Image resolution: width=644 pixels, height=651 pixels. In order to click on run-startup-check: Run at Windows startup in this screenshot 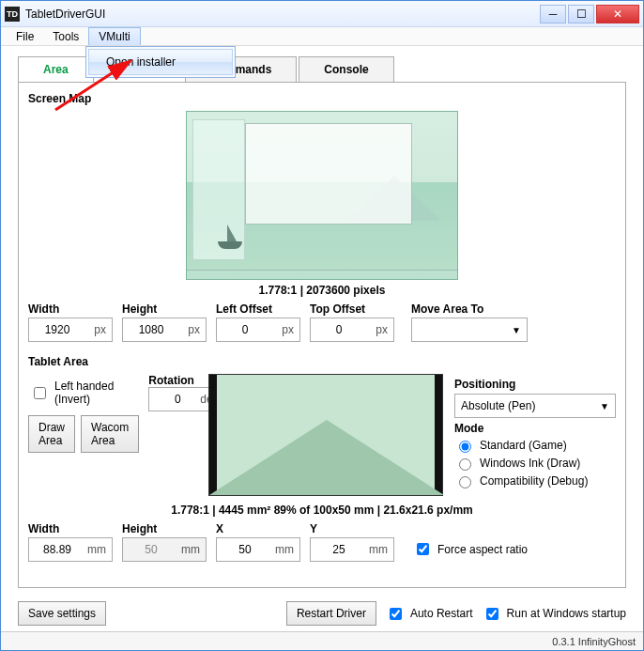, I will do `click(554, 614)`.